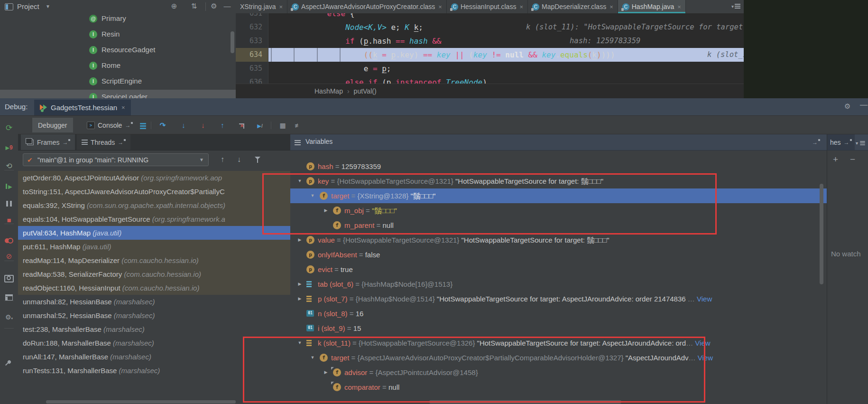  Describe the element at coordinates (298, 142) in the screenshot. I see `variables-icon` at that location.